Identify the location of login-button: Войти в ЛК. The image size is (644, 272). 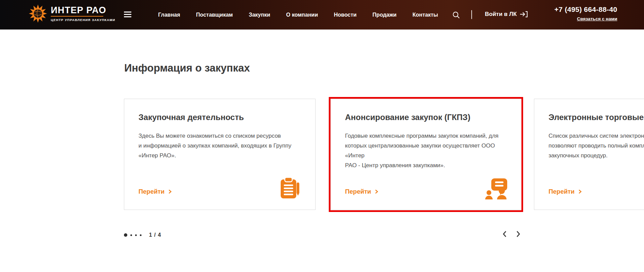
(507, 14).